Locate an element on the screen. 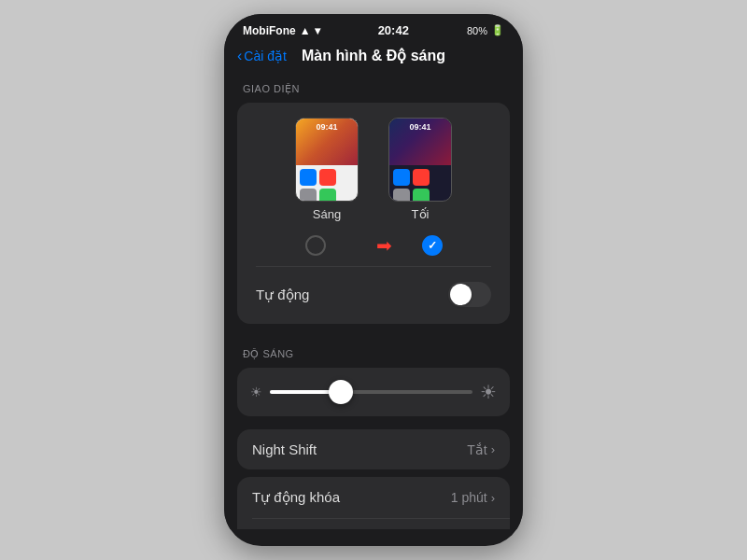  dark-radio: ✓ is located at coordinates (432, 245).